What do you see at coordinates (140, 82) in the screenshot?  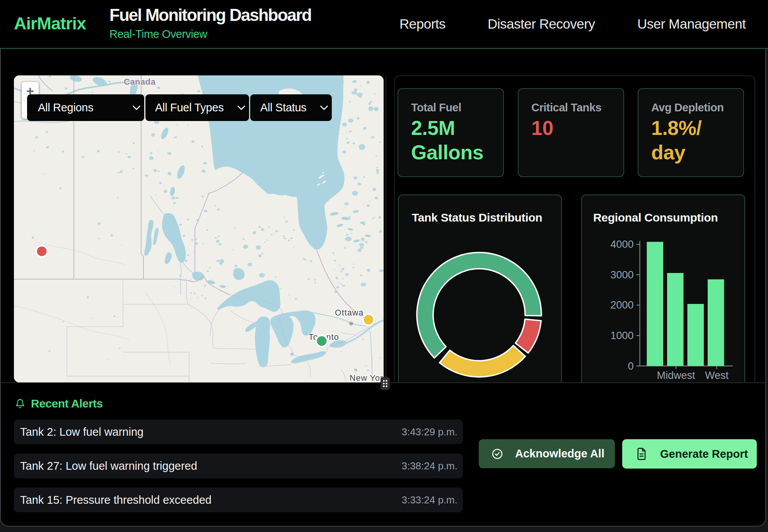 I see `svg-text: Canada` at bounding box center [140, 82].